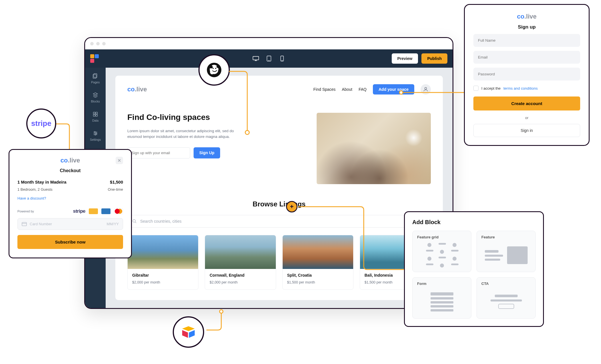 Image resolution: width=601 pixels, height=364 pixels. What do you see at coordinates (476, 88) in the screenshot?
I see `terms-checkbox` at bounding box center [476, 88].